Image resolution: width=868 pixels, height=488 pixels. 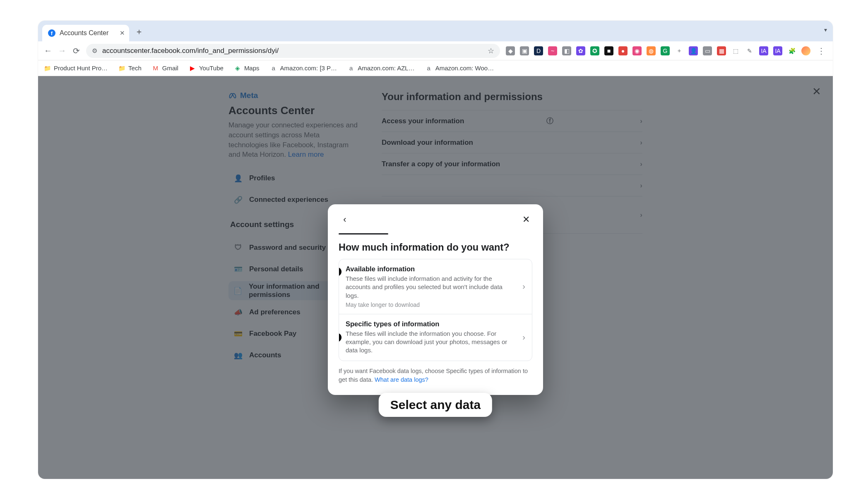 What do you see at coordinates (363, 234) in the screenshot?
I see `modal-progress-fill` at bounding box center [363, 234].